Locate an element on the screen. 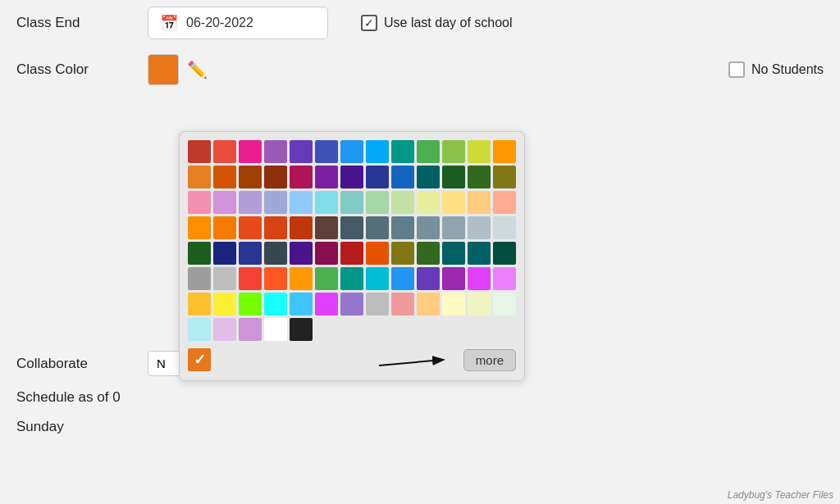 This screenshot has height=504, width=840. use-last-day-checkbox: ✓ is located at coordinates (369, 23).